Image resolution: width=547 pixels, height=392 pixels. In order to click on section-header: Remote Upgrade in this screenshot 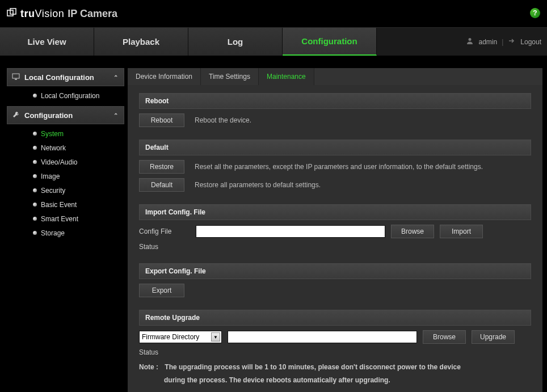, I will do `click(335, 318)`.